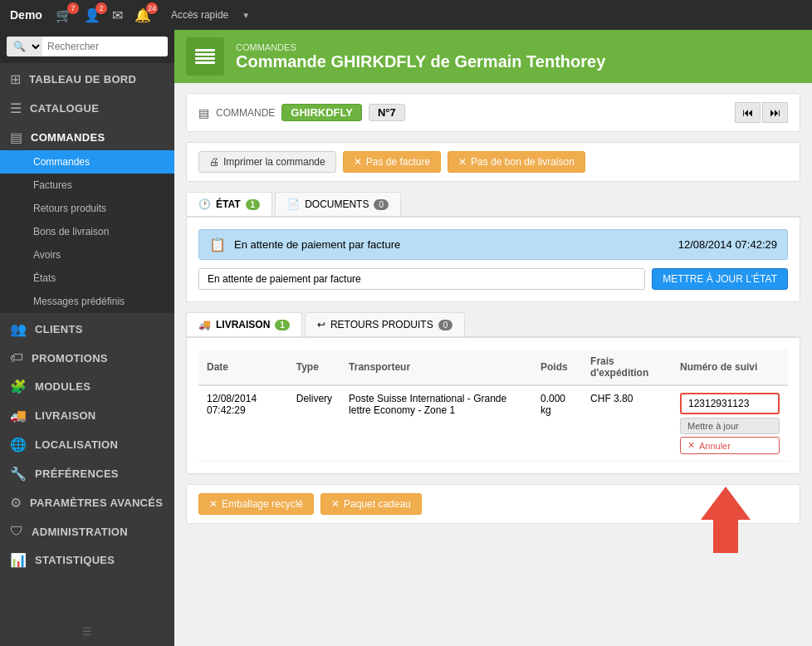 The image size is (812, 646). Describe the element at coordinates (64, 15) in the screenshot. I see `cart-icon: 🛒 7` at that location.